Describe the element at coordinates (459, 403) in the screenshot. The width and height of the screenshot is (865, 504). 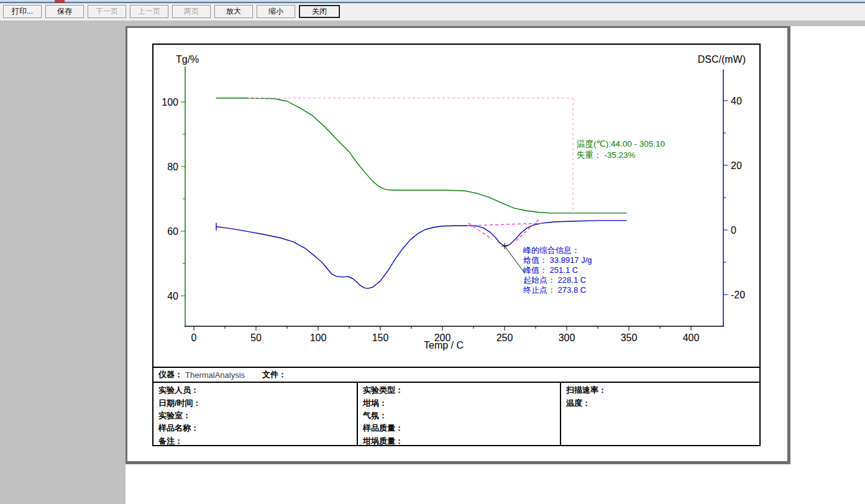
I see `field-crucible: 坩埚：` at that location.